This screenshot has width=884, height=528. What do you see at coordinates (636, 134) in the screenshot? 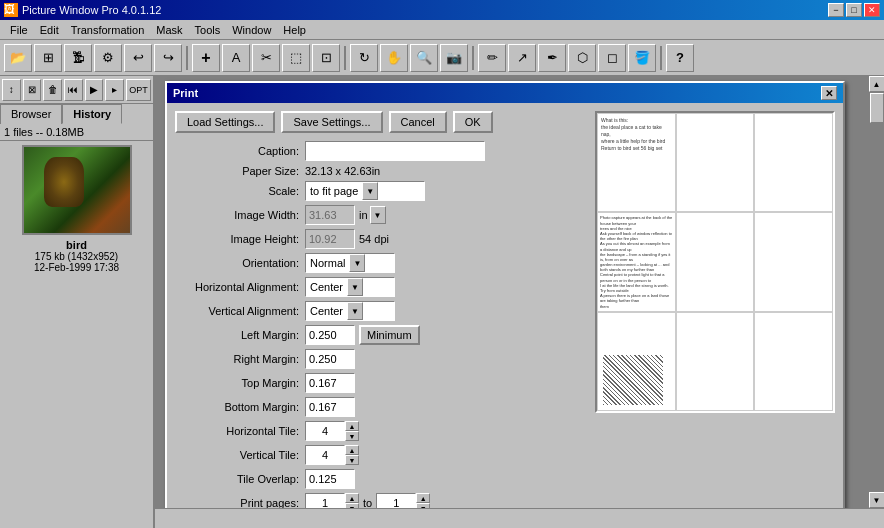
I see `preview-text-1: What is this: the ideal place a cat to t…` at bounding box center [636, 134].